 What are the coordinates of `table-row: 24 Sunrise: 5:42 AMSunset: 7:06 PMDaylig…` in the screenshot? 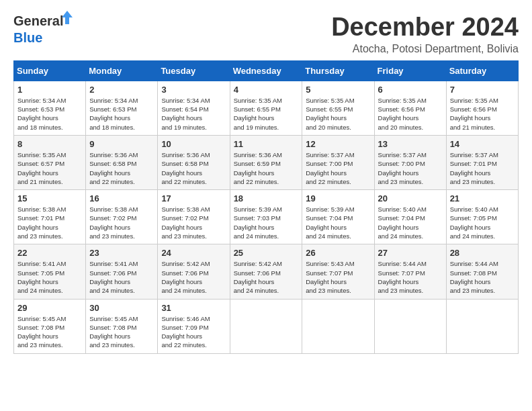 It's located at (193, 271).